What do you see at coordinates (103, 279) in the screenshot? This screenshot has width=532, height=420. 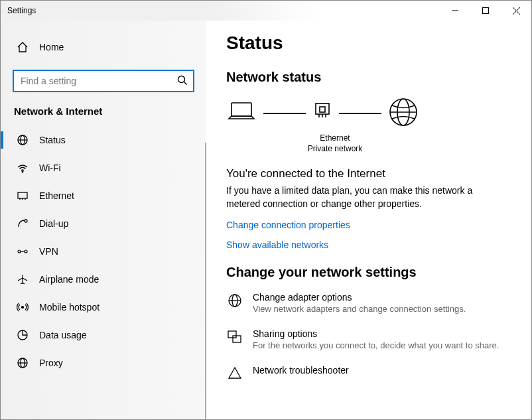 I see `sidebar-item-airplane: Airplane mode` at bounding box center [103, 279].